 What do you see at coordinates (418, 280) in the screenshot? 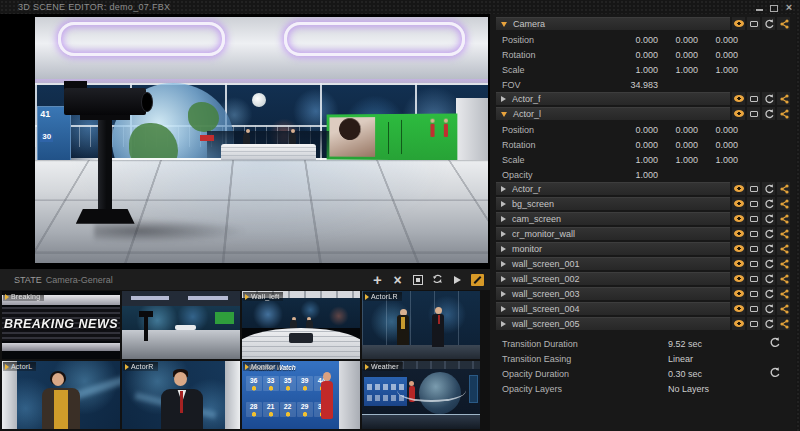
I see `save-state-icon` at bounding box center [418, 280].